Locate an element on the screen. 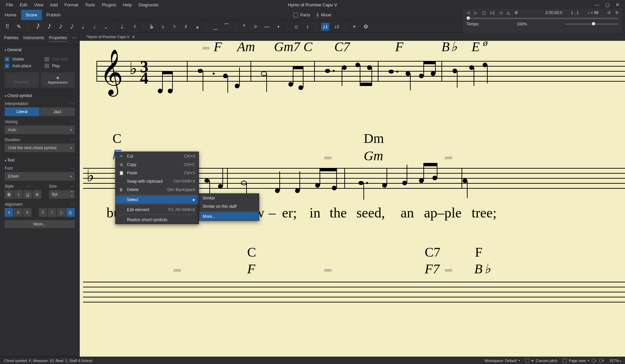 This screenshot has width=625, height=364. drag-grip-icon: ⠿ is located at coordinates (466, 22).